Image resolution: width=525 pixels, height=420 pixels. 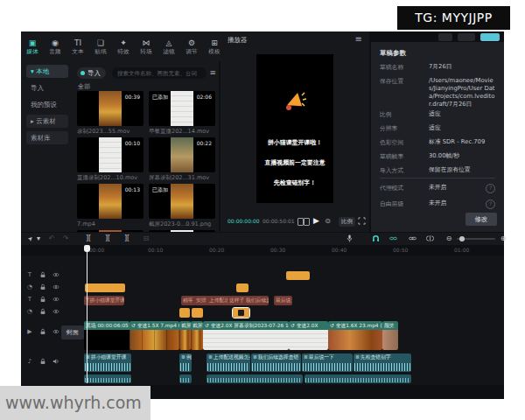 What do you see at coordinates (47, 138) in the screenshot?
I see `sidebar-item-素材库: 素材库` at bounding box center [47, 138].